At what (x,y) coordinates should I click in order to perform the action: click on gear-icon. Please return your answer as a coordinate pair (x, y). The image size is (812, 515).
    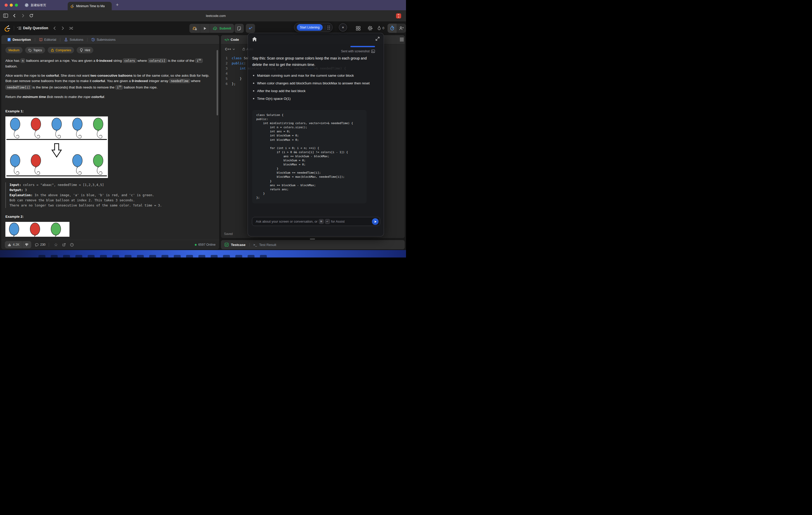
    Looking at the image, I should click on (370, 28).